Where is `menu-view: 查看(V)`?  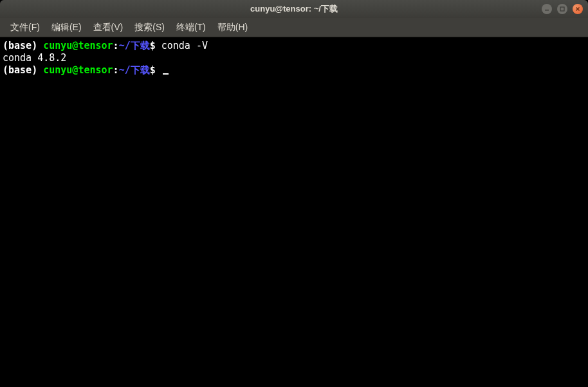 menu-view: 查看(V) is located at coordinates (108, 28).